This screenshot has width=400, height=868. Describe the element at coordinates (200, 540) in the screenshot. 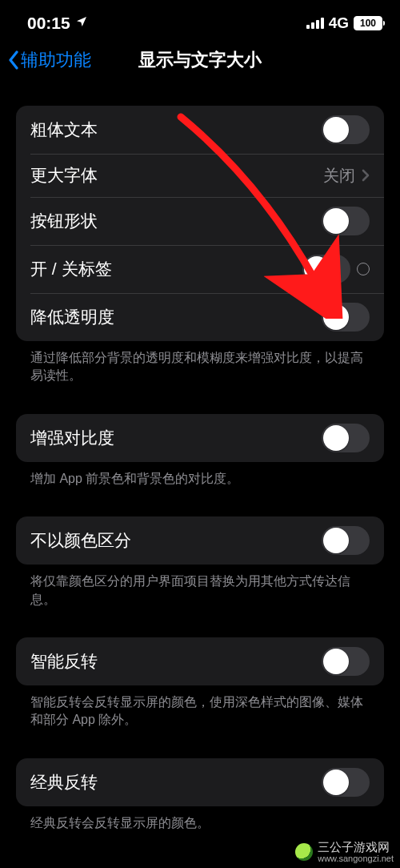

I see `row-differentiate-without-color: 不以颜色区分` at that location.